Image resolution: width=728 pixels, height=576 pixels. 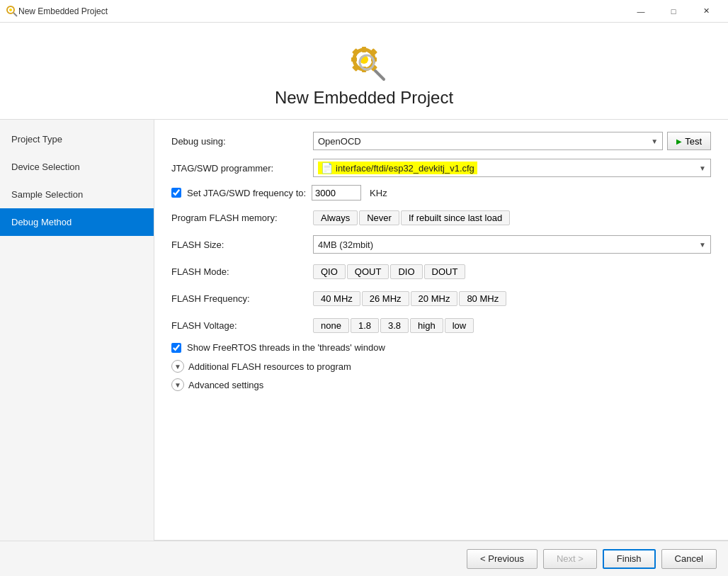 What do you see at coordinates (226, 385) in the screenshot?
I see `advanced-settings-label: Advanced settings` at bounding box center [226, 385].